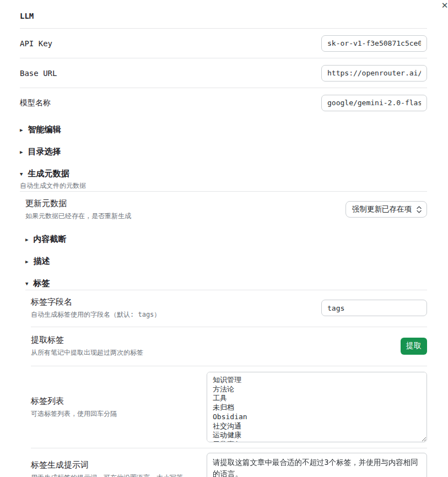 This screenshot has width=448, height=477. I want to click on extract-tags-button: 提取, so click(414, 346).